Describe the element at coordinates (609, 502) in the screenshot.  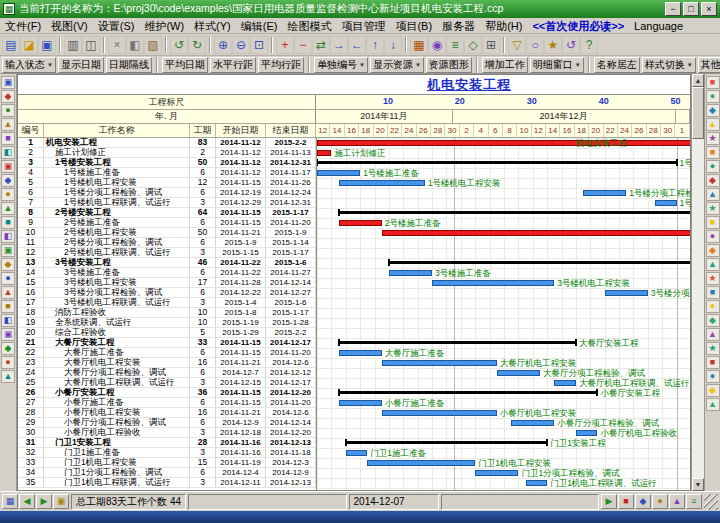
I see `run-icon: ▶` at that location.